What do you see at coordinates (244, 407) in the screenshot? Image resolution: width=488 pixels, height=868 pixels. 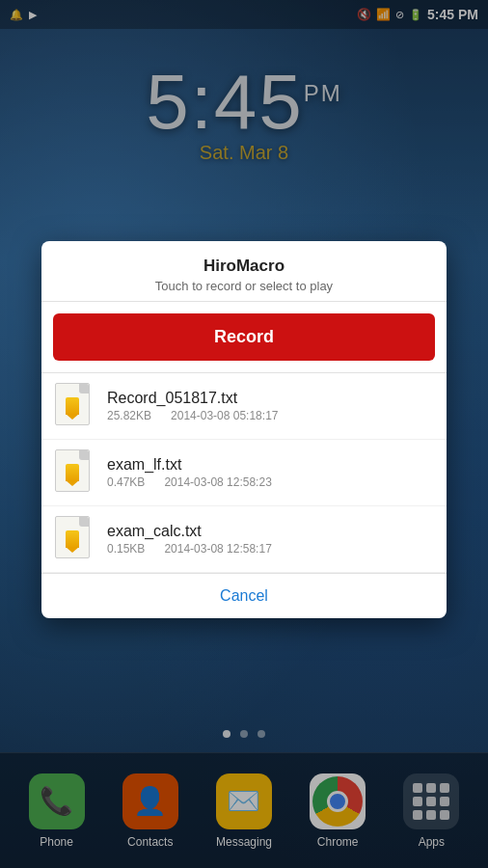 I see `file-item-1: Record_051817.txt 25.82KB 2014-03-08 05:…` at bounding box center [244, 407].